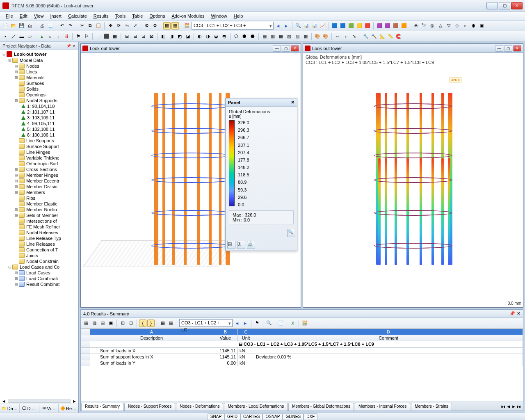 Image resolution: width=525 pixels, height=420 pixels. I want to click on col-value: Value, so click(226, 338).